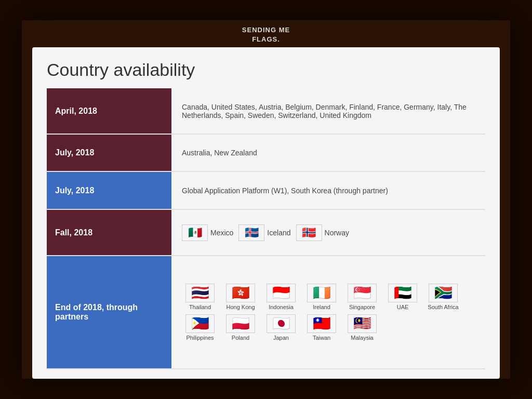 The image size is (532, 399). What do you see at coordinates (241, 327) in the screenshot?
I see `flag-item-8: 🇵🇱Poland` at bounding box center [241, 327].